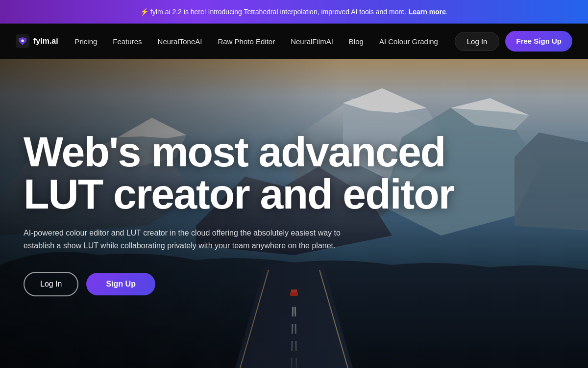 The width and height of the screenshot is (588, 368). I want to click on announcement-emoji: ⚡, so click(144, 12).